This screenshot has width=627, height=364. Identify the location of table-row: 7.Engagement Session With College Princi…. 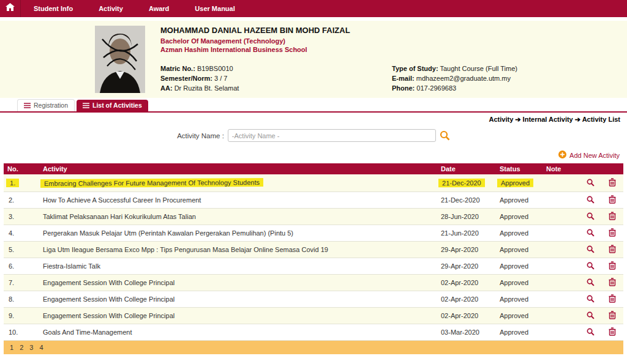
(314, 283).